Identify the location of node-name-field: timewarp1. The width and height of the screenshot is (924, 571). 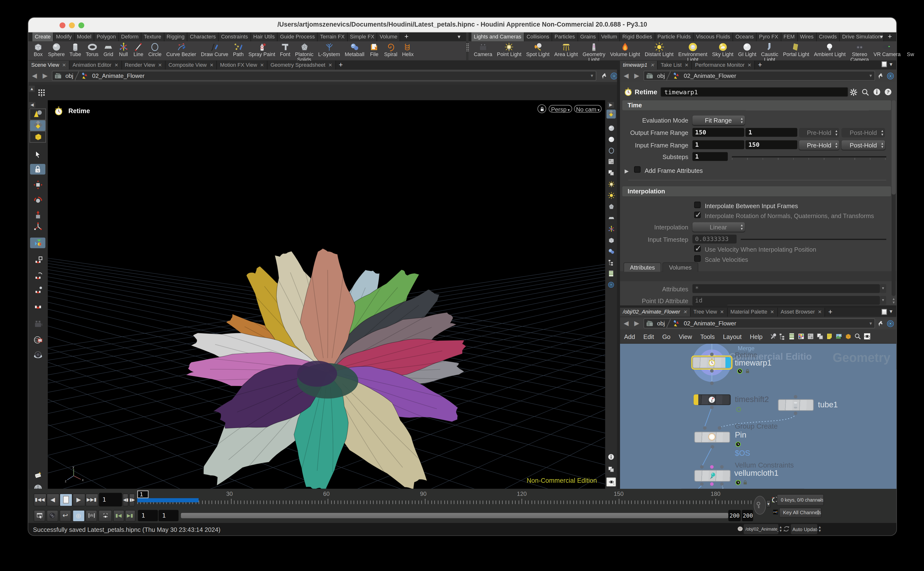
(755, 92).